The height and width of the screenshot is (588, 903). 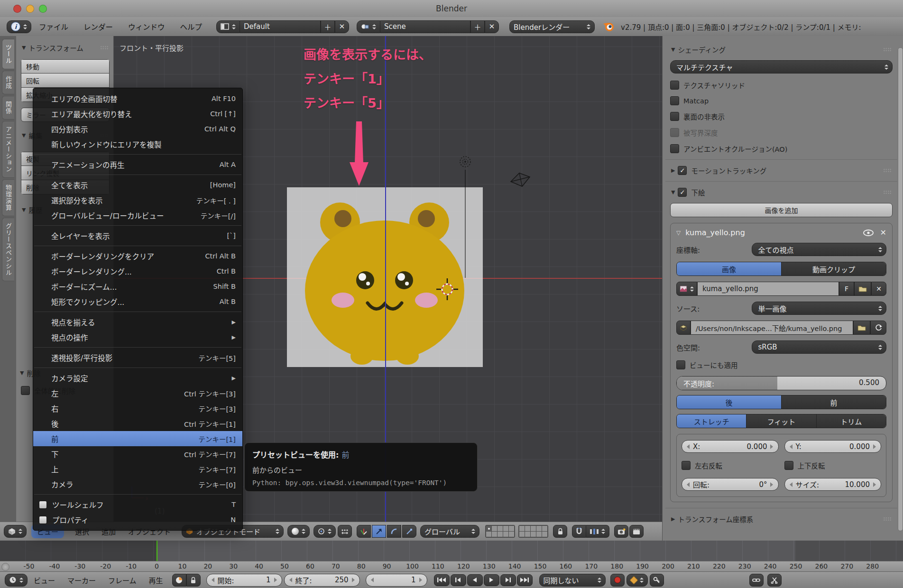 What do you see at coordinates (8, 198) in the screenshot?
I see `sidebar-tab-5: 物理演算` at bounding box center [8, 198].